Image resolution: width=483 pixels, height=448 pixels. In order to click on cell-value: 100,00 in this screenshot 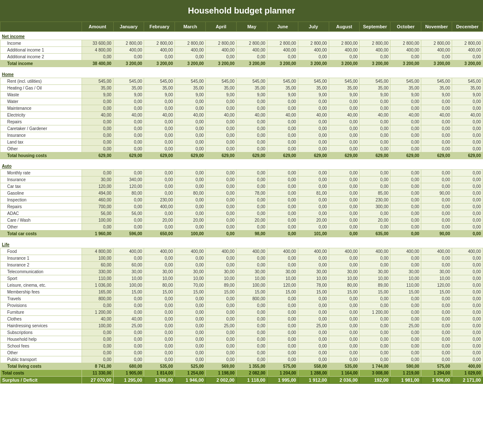, I will do `click(128, 285)`.